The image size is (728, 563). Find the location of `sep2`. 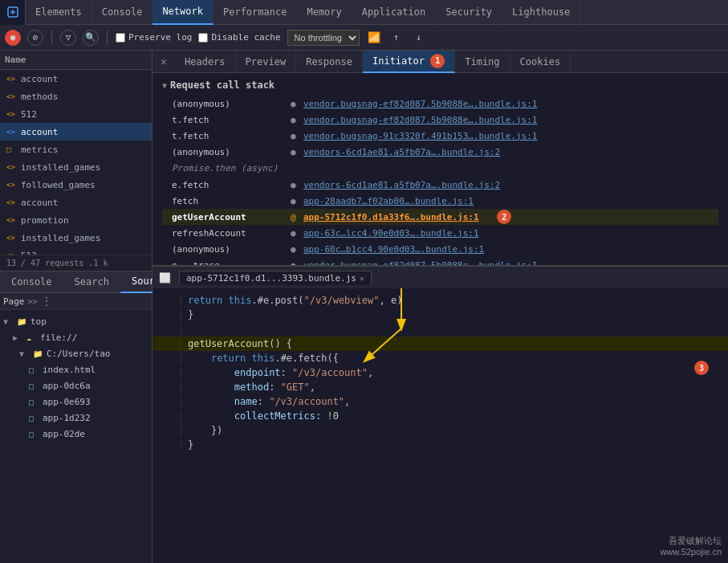

sep2 is located at coordinates (108, 38).